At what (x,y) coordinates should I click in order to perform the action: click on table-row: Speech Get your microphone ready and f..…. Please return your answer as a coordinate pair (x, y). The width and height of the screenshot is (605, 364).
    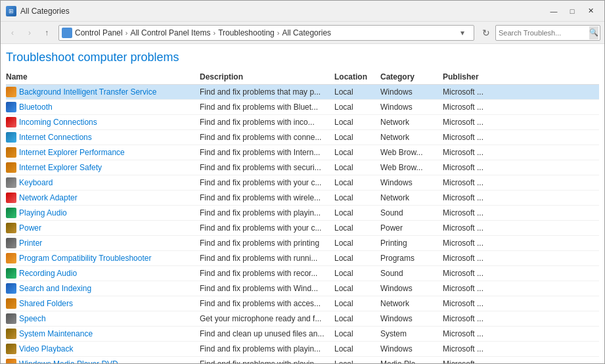
    Looking at the image, I should click on (302, 319).